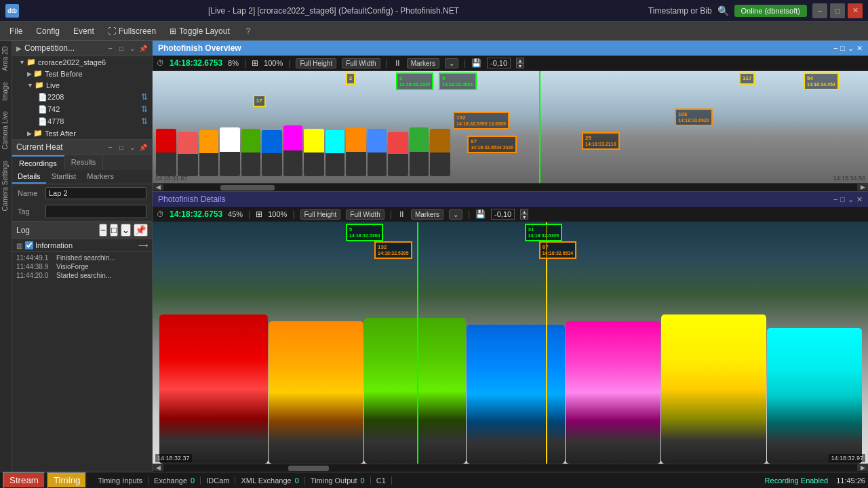  What do you see at coordinates (863, 468) in the screenshot?
I see `detail-scroll-right: ▶` at bounding box center [863, 468].